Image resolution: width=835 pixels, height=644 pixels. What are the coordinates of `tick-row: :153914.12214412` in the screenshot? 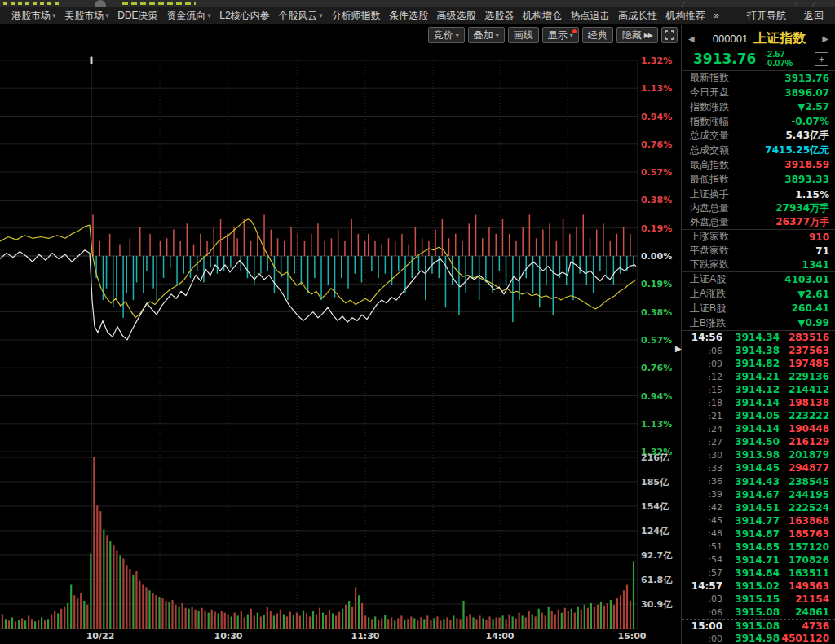 It's located at (758, 390).